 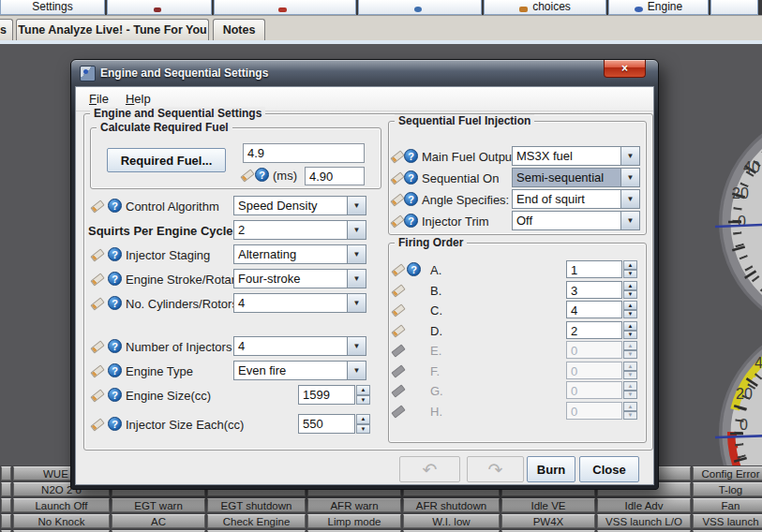 I want to click on main-fuel-outputs-combobox: MS3X fuel ▼, so click(x=575, y=155).